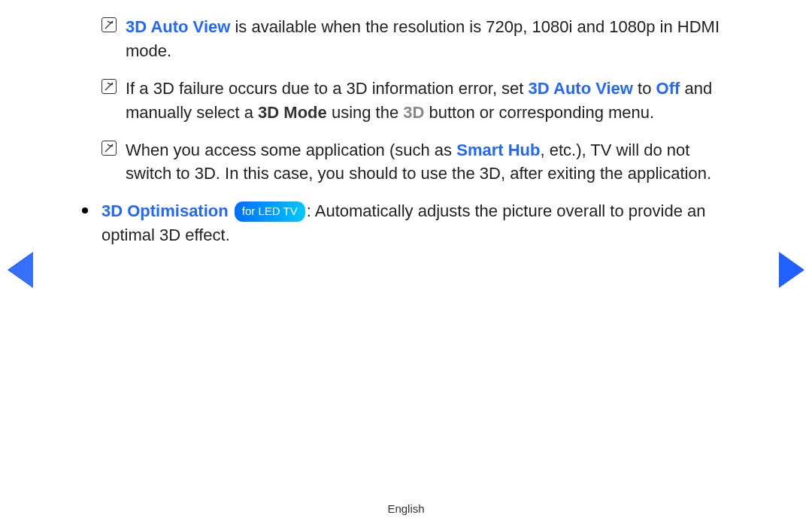 The height and width of the screenshot is (530, 812). What do you see at coordinates (408, 223) in the screenshot?
I see `bullet-item: 3D Optimisation for LED TV: Automaticall…` at bounding box center [408, 223].